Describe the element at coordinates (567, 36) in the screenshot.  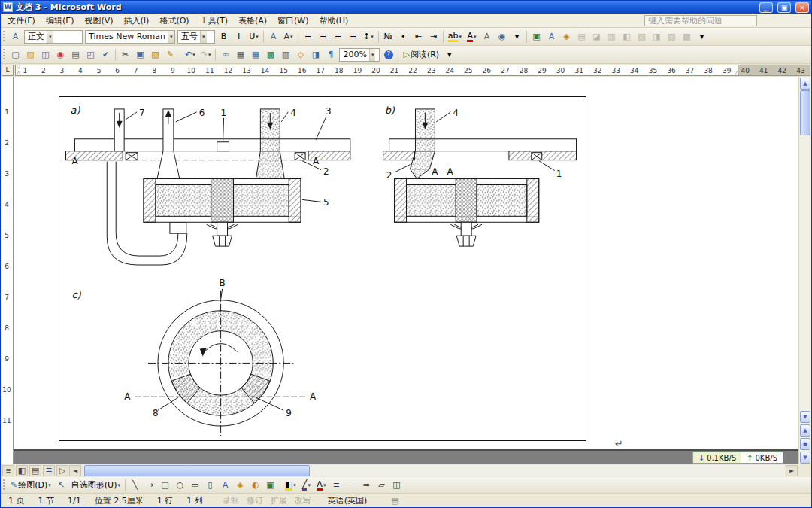
I see `insert-diagram-button: ◈` at that location.